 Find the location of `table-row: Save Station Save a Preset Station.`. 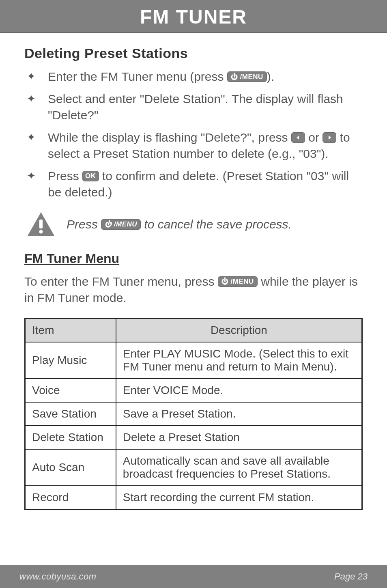

table-row: Save Station Save a Preset Station. is located at coordinates (194, 414).